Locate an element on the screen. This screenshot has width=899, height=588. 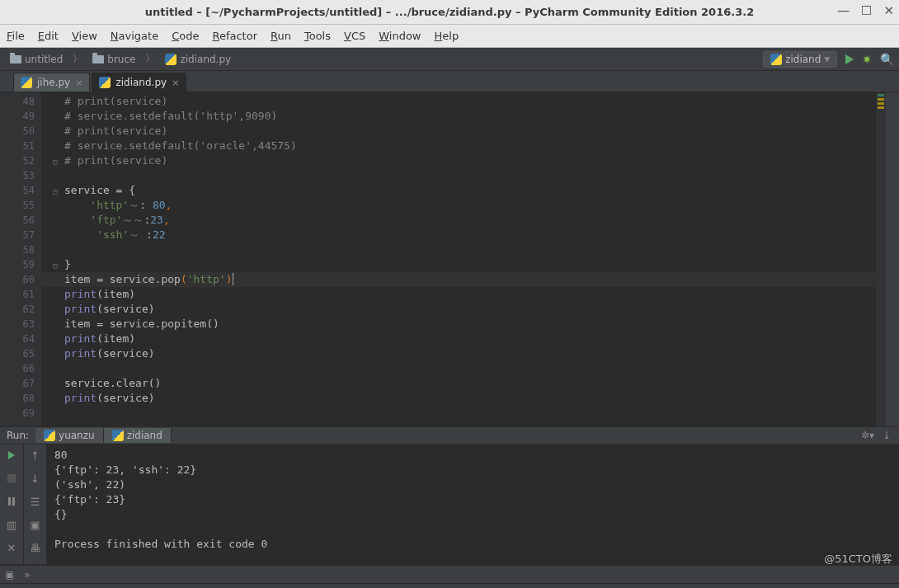
run-tab-label: yuanzu is located at coordinates (77, 435).